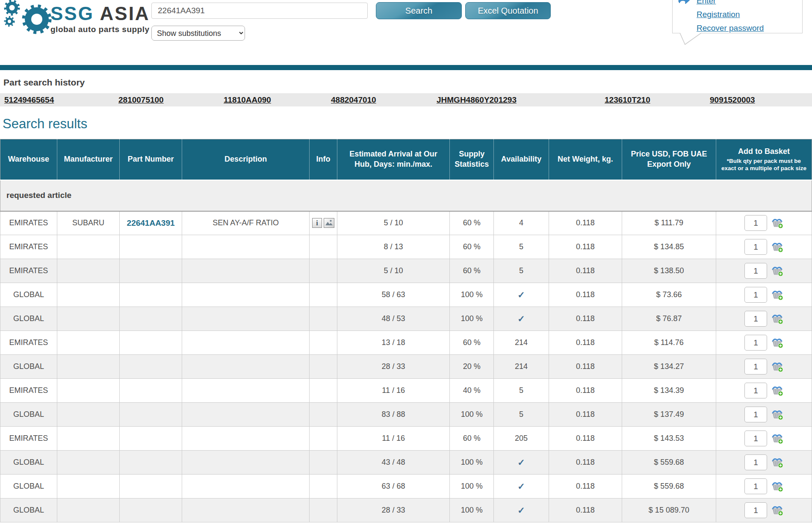  Describe the element at coordinates (732, 100) in the screenshot. I see `history-link: 9091520003` at that location.